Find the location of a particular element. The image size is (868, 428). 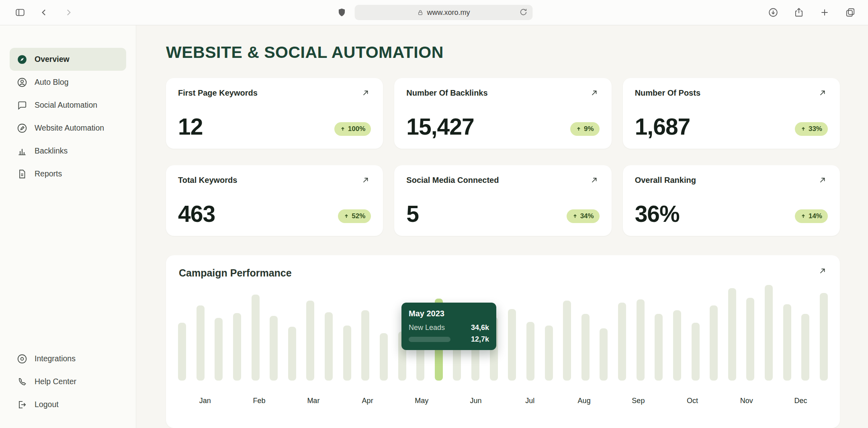

stat-label: Social Media Connected is located at coordinates (452, 180).